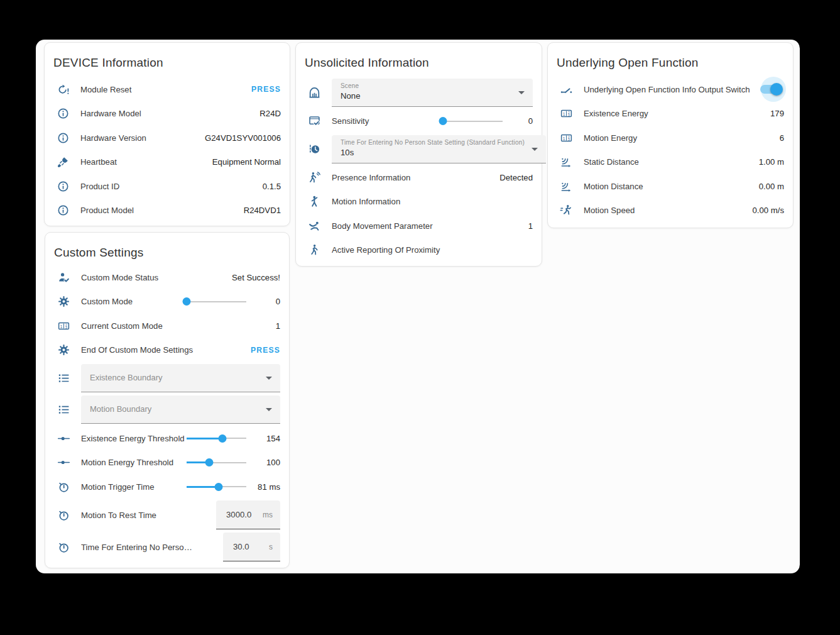 The image size is (840, 635). I want to click on custom-mode-slider, so click(216, 302).